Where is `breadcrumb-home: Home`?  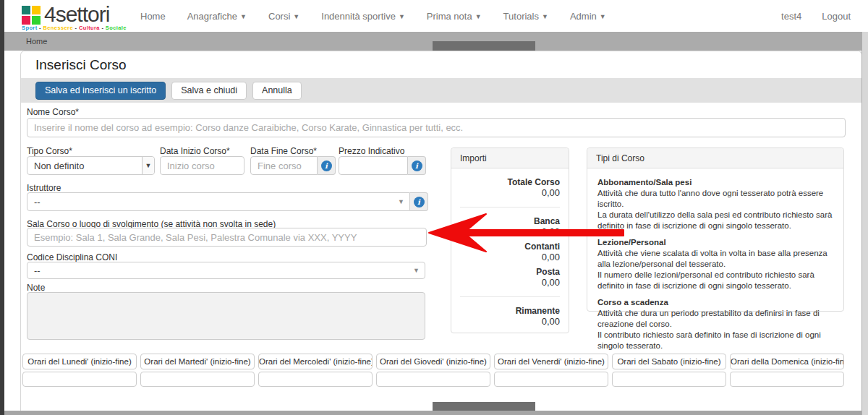
breadcrumb-home: Home is located at coordinates (36, 41).